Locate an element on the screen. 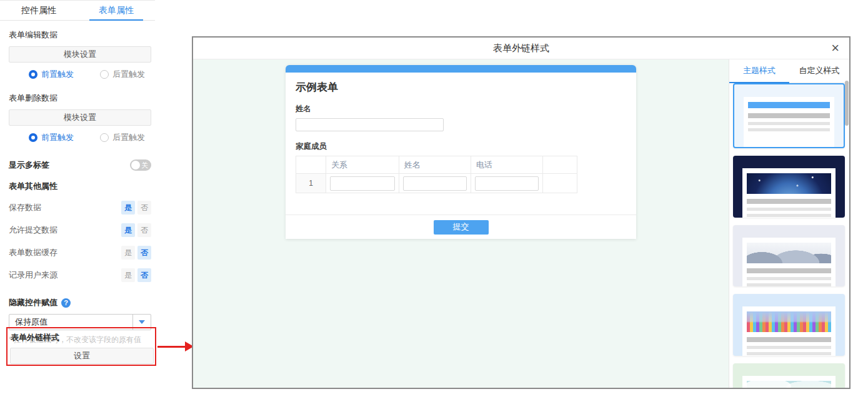 This screenshot has height=394, width=868. modal-header: 表单外链样式 × is located at coordinates (521, 49).